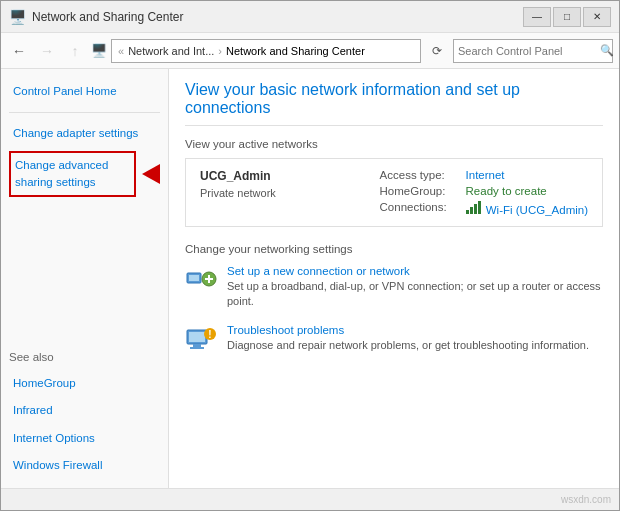  What do you see at coordinates (484, 208) in the screenshot?
I see `connections-row: Connections: Wi-Fi (UCG_Admin)` at bounding box center [484, 208].